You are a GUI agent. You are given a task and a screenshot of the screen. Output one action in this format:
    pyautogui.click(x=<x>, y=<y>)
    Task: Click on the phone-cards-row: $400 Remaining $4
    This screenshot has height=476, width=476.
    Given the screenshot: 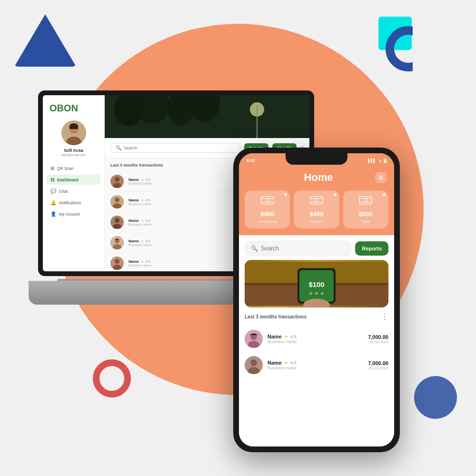 What is the action you would take?
    pyautogui.click(x=317, y=213)
    